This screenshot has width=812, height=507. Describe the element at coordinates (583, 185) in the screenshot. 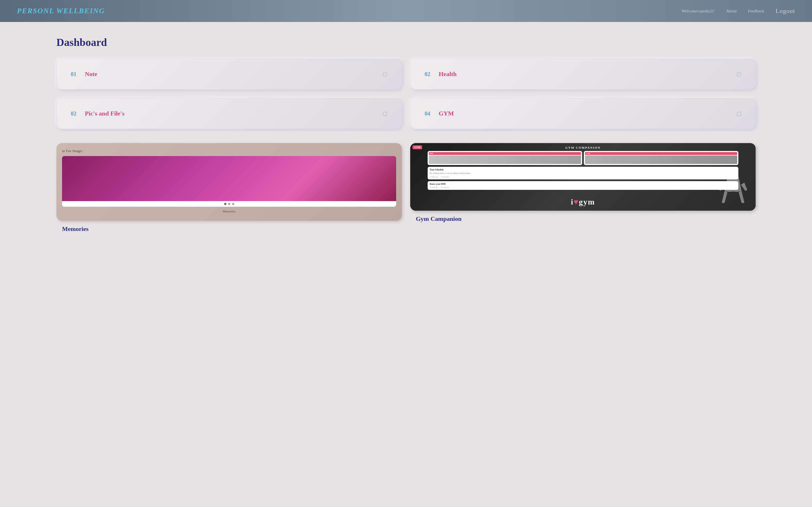

I see `know-bmi-card: Know your BMI 16 mins ago 50 activities` at that location.